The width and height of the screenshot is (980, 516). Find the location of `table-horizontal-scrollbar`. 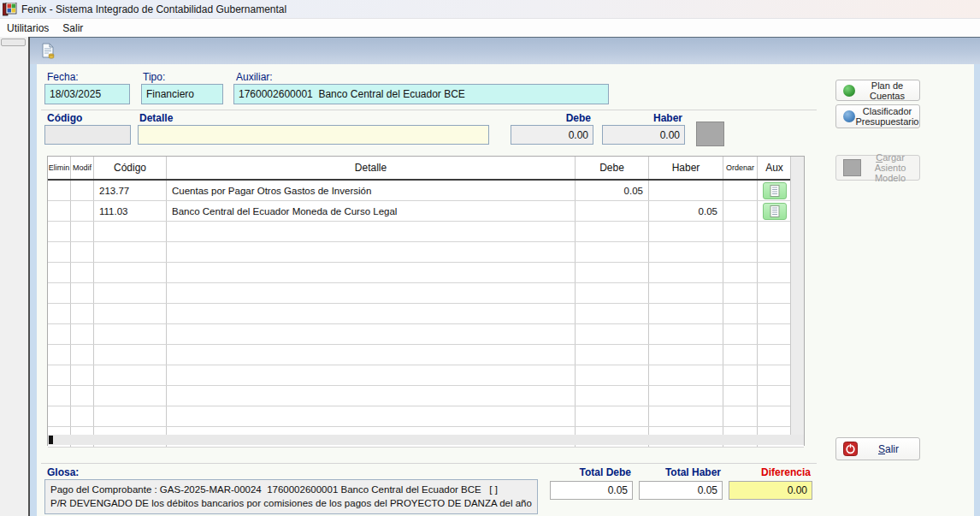

table-horizontal-scrollbar is located at coordinates (426, 440).